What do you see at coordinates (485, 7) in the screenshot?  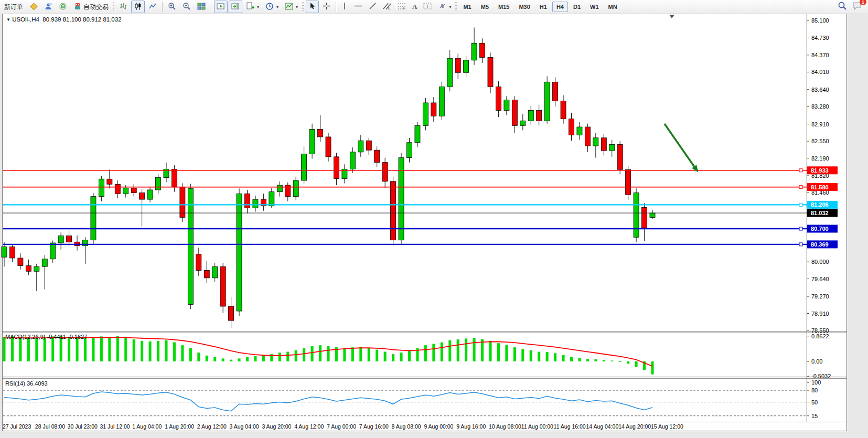 I see `timeframe-m5: M5` at bounding box center [485, 7].